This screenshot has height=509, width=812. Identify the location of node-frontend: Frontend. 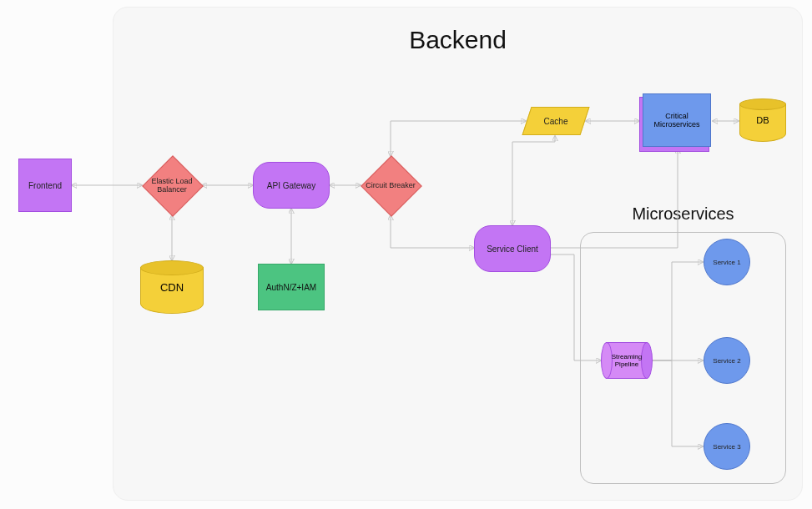
(45, 185).